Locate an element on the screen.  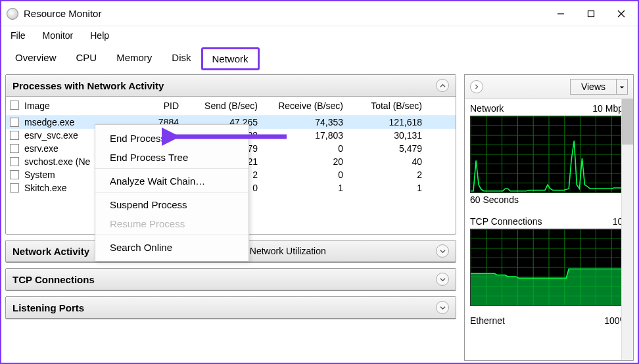
col-recv: Receive (B/sec) is located at coordinates (300, 106).